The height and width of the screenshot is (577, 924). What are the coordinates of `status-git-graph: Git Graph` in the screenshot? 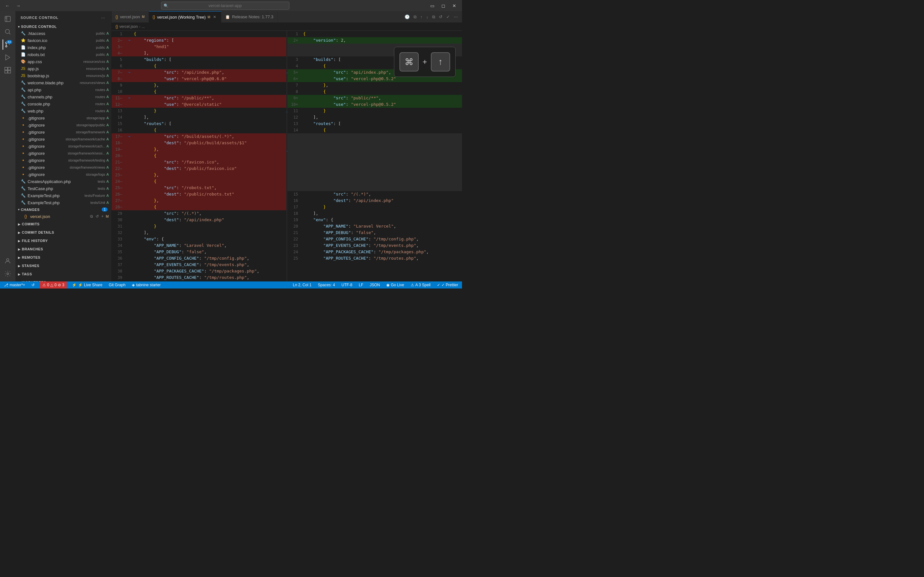 It's located at (117, 285).